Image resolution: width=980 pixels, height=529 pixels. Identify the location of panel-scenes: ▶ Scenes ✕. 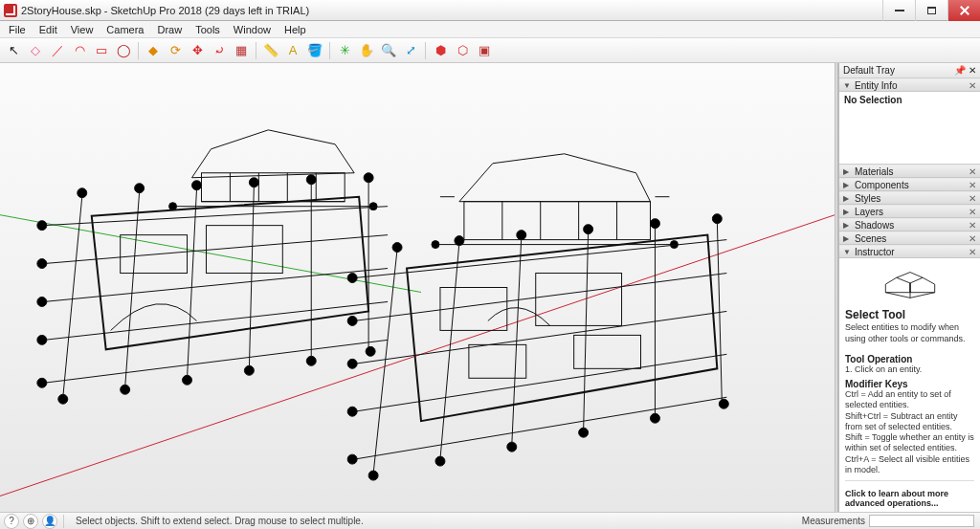
(909, 238).